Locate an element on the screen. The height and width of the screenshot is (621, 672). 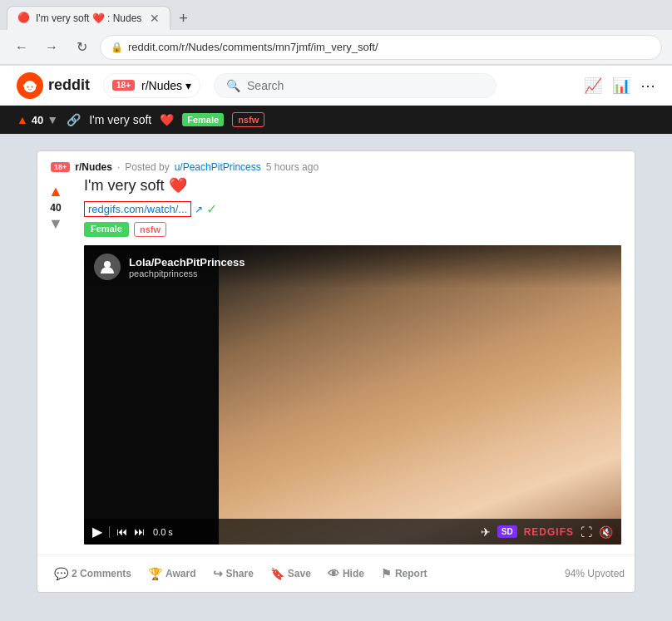
reddit-logo: reddit is located at coordinates (53, 86).